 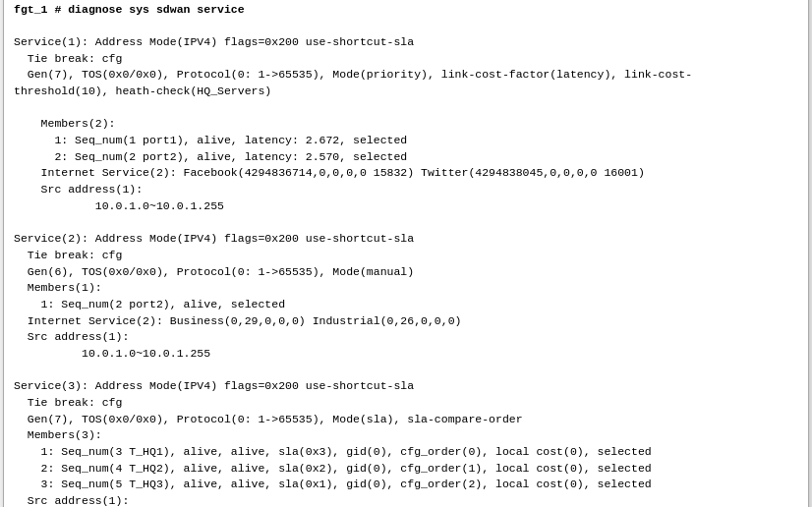 I want to click on terminal-line: Service(2): Address Mode(IPV4) flags=0x2…, so click(x=214, y=238).